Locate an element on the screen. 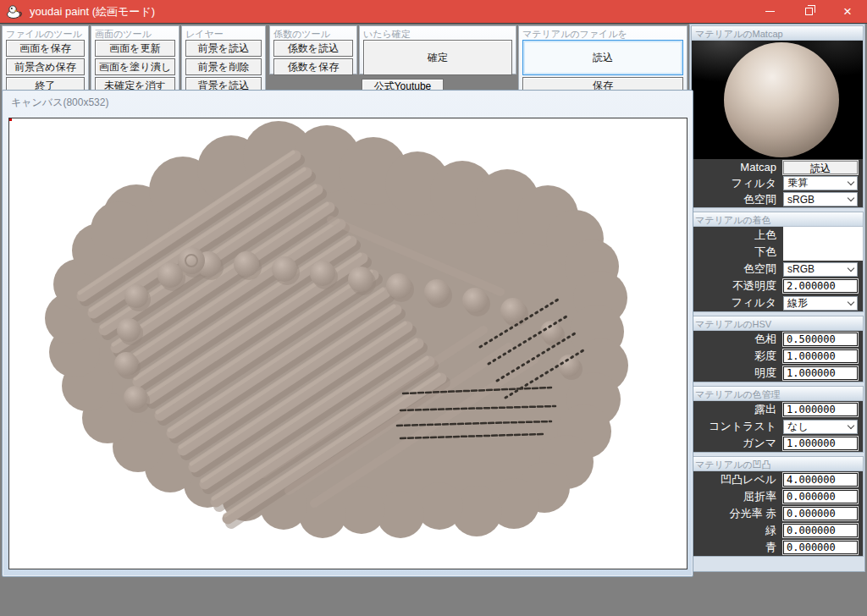 The image size is (867, 616). toolgroup-layer-label: レイヤー is located at coordinates (224, 33).